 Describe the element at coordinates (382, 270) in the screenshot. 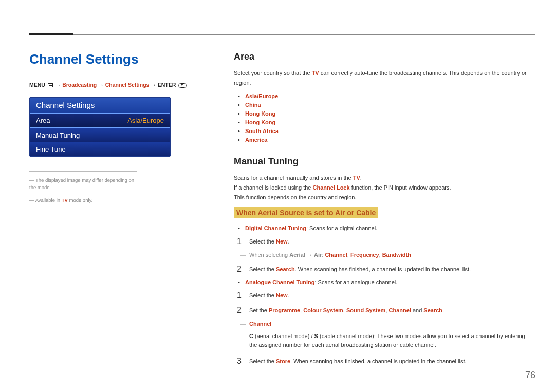

I see `digital-step-2: 2 Select the Search. When scanning has f…` at that location.